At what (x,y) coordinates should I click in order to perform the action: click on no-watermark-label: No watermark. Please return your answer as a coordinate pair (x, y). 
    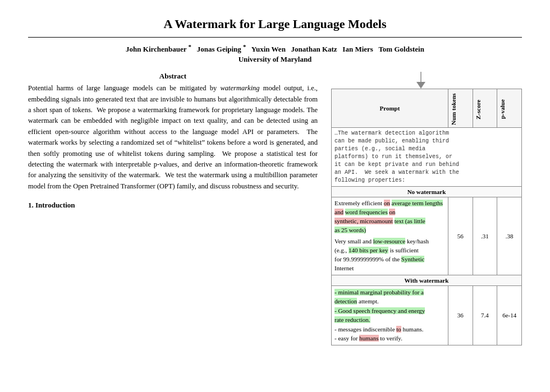
    Looking at the image, I should click on (427, 192).